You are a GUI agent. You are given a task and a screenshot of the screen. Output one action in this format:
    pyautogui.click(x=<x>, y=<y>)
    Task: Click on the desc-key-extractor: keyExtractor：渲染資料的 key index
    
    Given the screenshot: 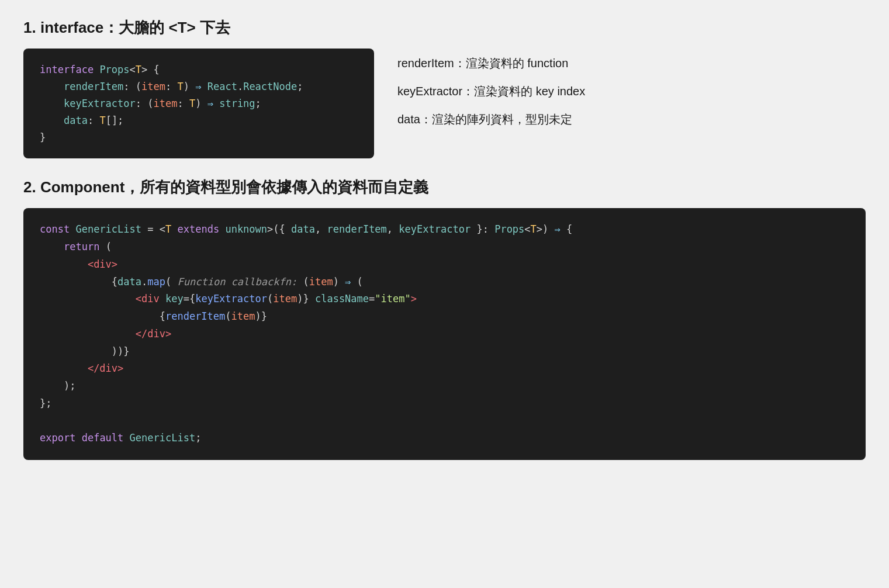 What is the action you would take?
    pyautogui.click(x=491, y=91)
    